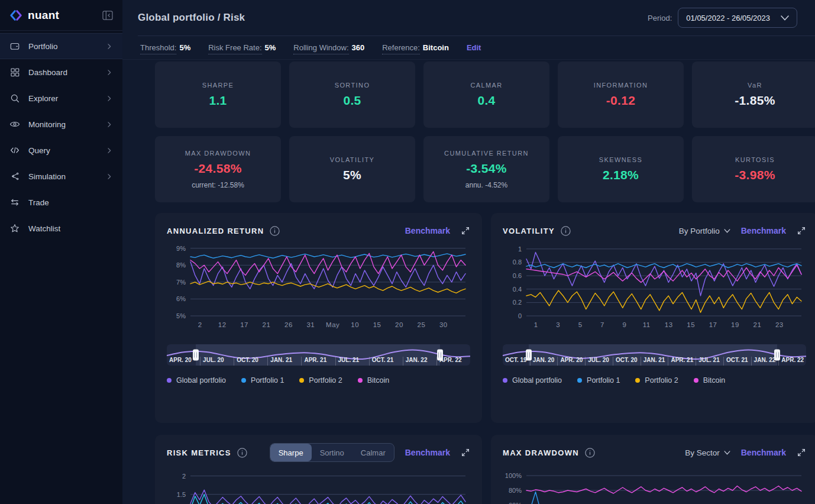 The height and width of the screenshot is (504, 815). What do you see at coordinates (62, 46) in the screenshot?
I see `sidebar-item-portfolio: Portfolio` at bounding box center [62, 46].